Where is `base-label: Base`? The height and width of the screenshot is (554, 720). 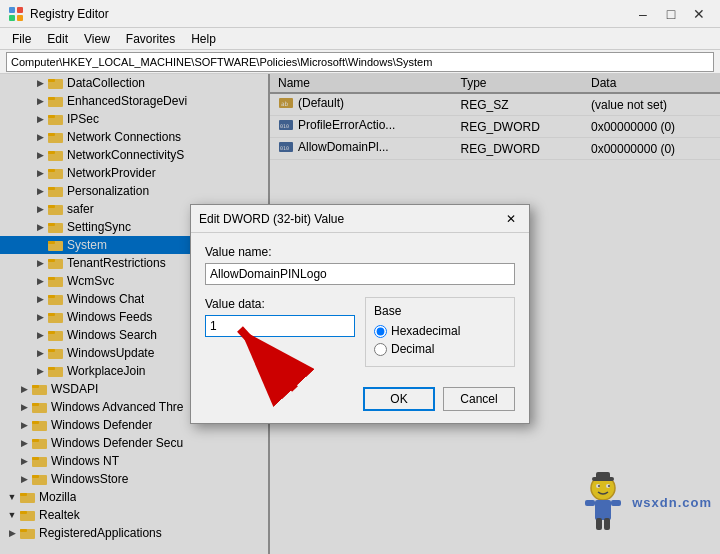 base-label: Base is located at coordinates (440, 311).